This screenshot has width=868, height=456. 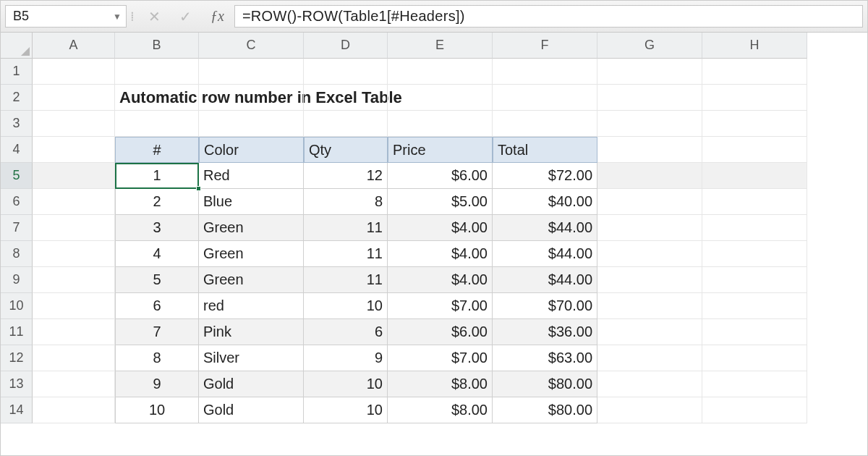 I want to click on cell-B9: 5, so click(x=157, y=280).